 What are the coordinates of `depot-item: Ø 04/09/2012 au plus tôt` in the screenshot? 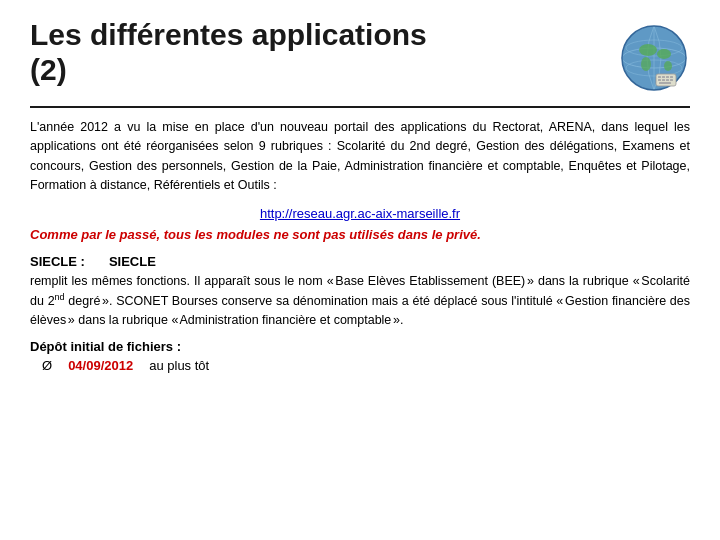 It's located at (366, 366).